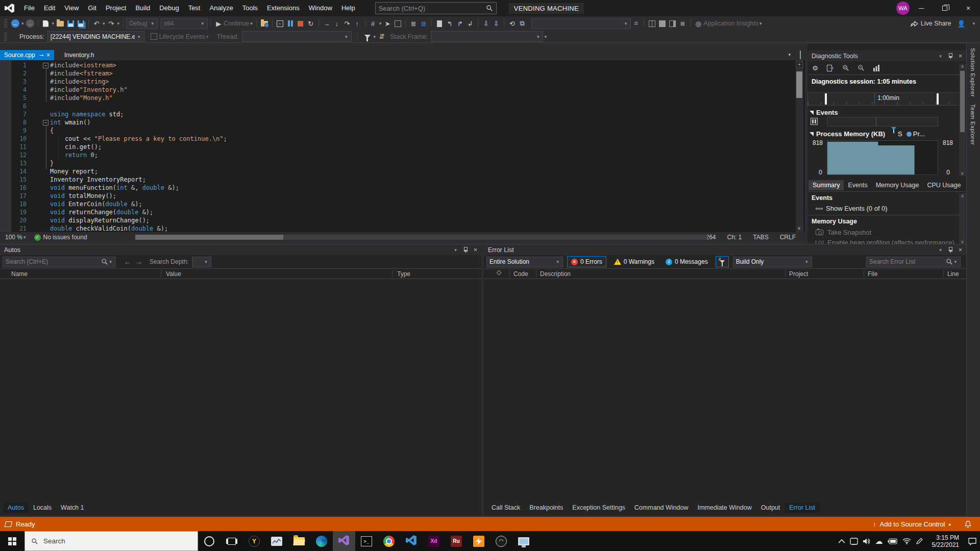 This screenshot has height=551, width=980. What do you see at coordinates (914, 262) in the screenshot?
I see `error-search-box: Search Error List ▾` at bounding box center [914, 262].